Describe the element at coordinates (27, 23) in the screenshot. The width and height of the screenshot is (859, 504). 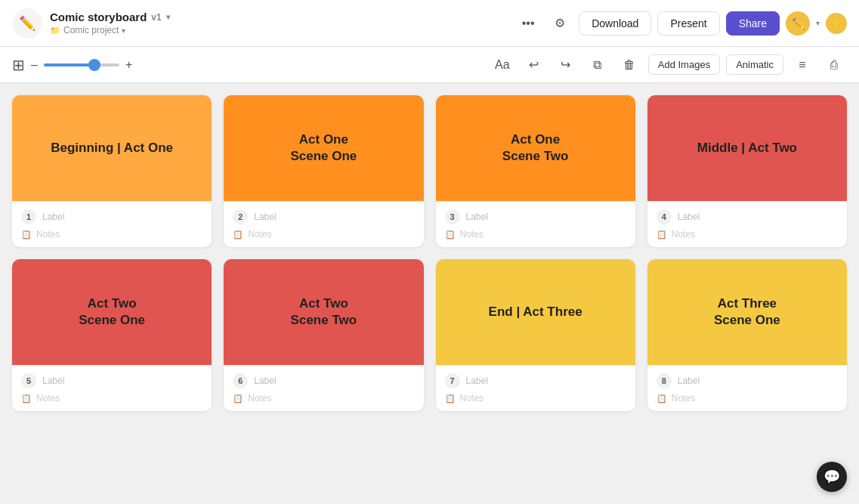
I see `app-icon: ✏️` at that location.